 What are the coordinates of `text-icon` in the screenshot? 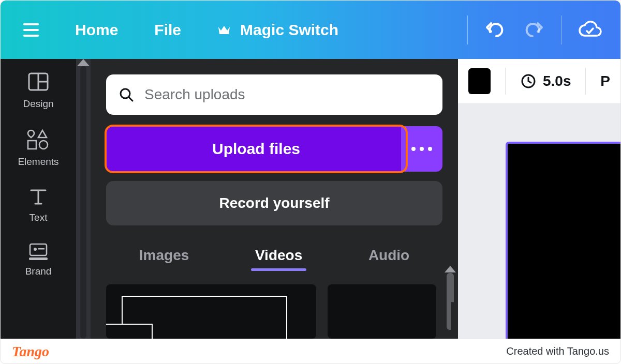 It's located at (38, 196).